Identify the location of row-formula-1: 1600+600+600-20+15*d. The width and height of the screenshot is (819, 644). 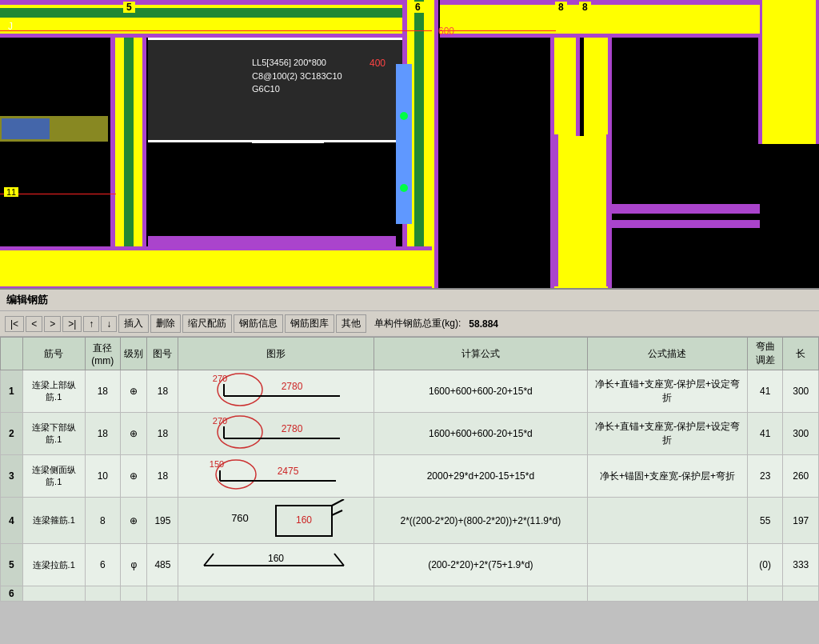
(480, 392).